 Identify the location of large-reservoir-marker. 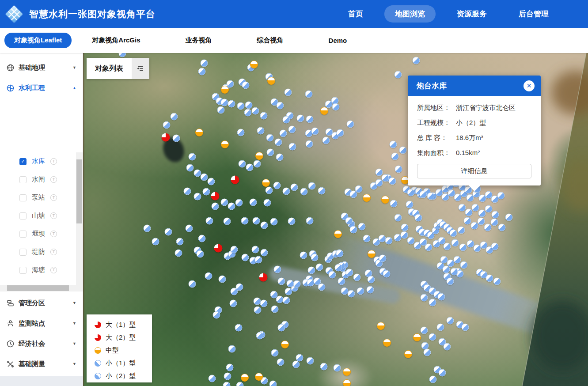
(166, 138).